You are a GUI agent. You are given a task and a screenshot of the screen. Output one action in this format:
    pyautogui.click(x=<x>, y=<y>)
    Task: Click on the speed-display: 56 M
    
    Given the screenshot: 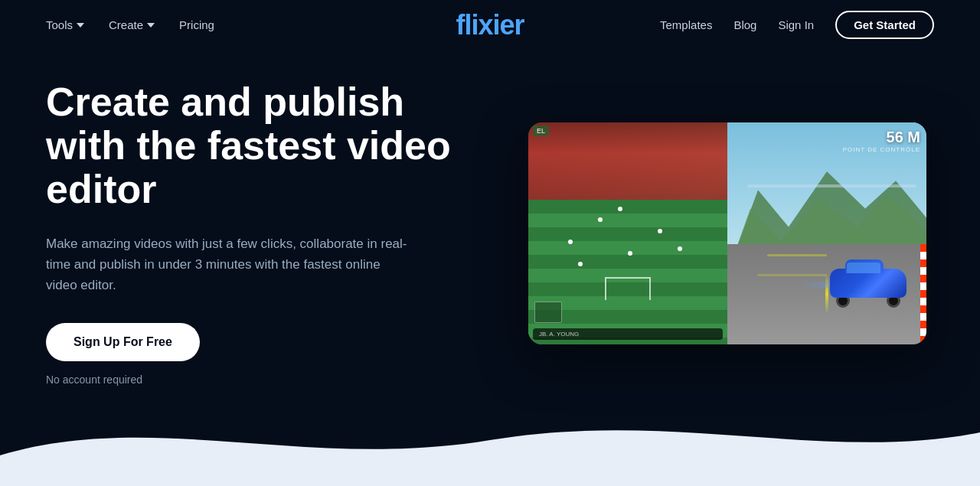 What is the action you would take?
    pyautogui.click(x=882, y=138)
    